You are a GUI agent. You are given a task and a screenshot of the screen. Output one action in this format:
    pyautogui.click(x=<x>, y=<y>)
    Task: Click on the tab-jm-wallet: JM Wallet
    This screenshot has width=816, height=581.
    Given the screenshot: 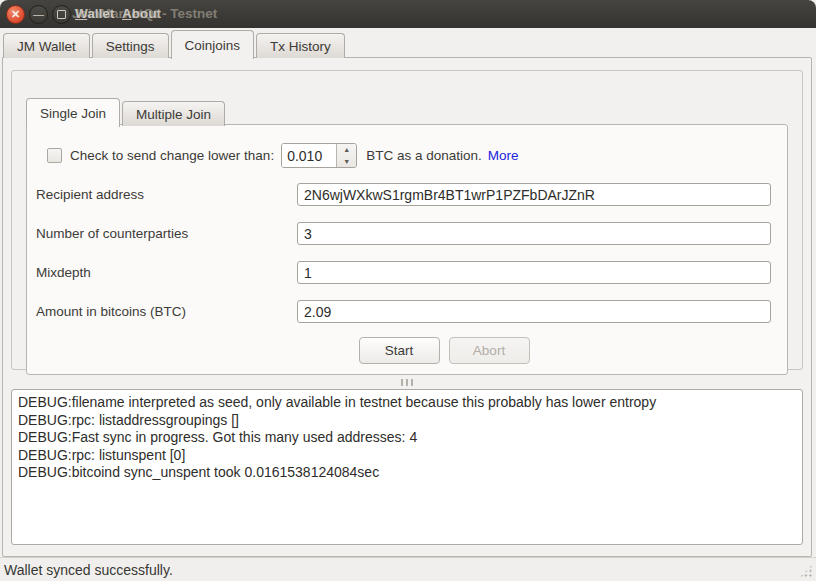 What is the action you would take?
    pyautogui.click(x=46, y=46)
    